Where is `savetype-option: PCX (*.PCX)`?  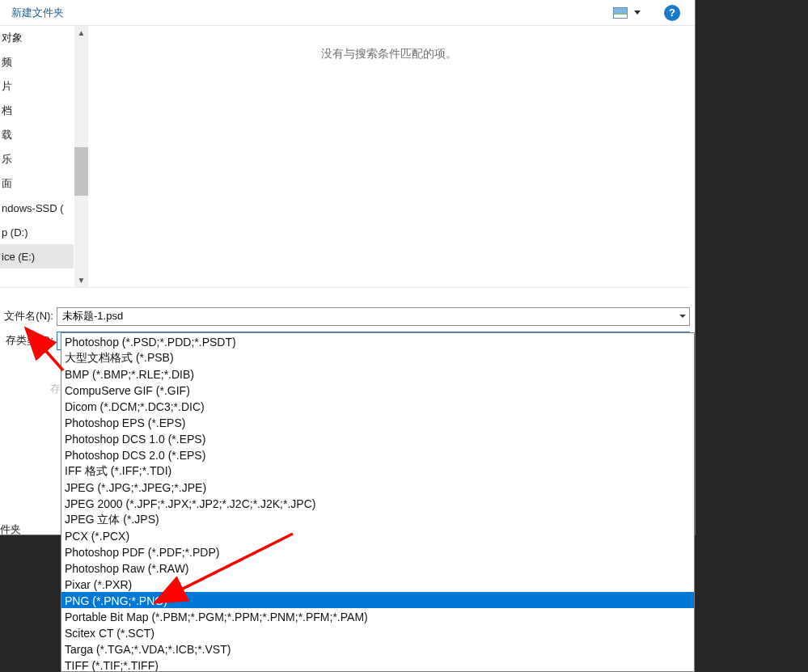 savetype-option: PCX (*.PCX) is located at coordinates (378, 535).